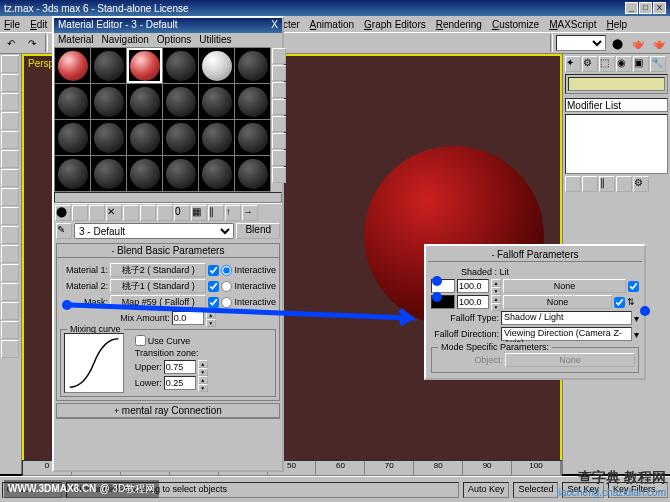 The image size is (670, 502). Describe the element at coordinates (11, 43) in the screenshot. I see `undo-button: ↶` at that location.